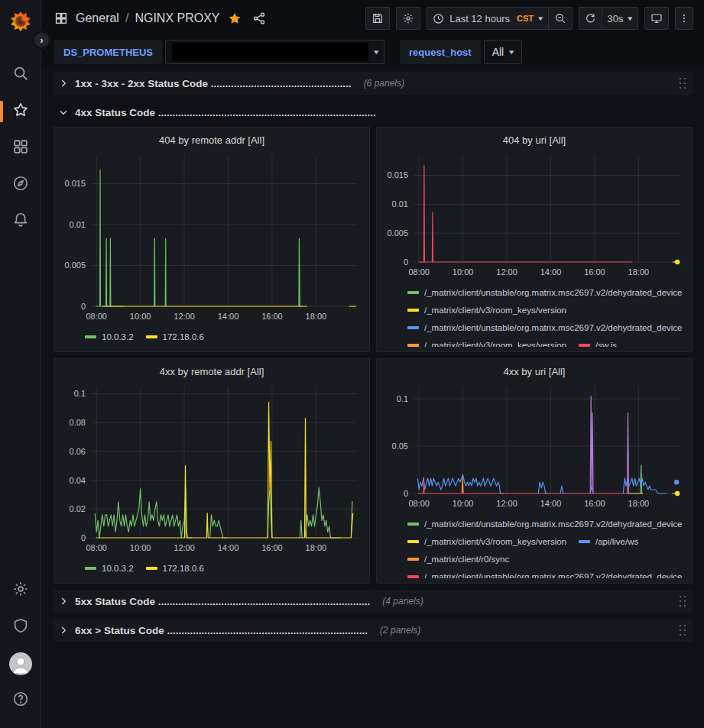  What do you see at coordinates (534, 371) in the screenshot?
I see `panel-title: 4xx by uri [All]` at bounding box center [534, 371].